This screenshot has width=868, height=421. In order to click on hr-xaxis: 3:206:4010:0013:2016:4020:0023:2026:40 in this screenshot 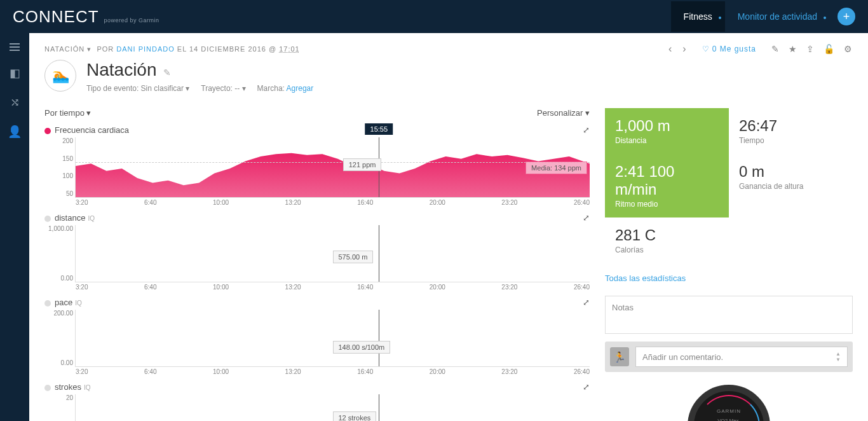, I will do `click(333, 202)`.